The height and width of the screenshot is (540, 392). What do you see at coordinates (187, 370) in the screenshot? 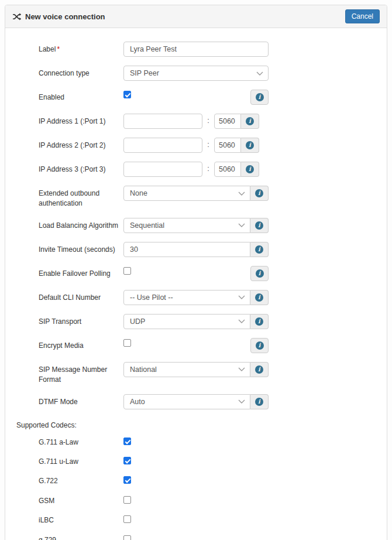
I see `sip-number-format-select: National` at bounding box center [187, 370].